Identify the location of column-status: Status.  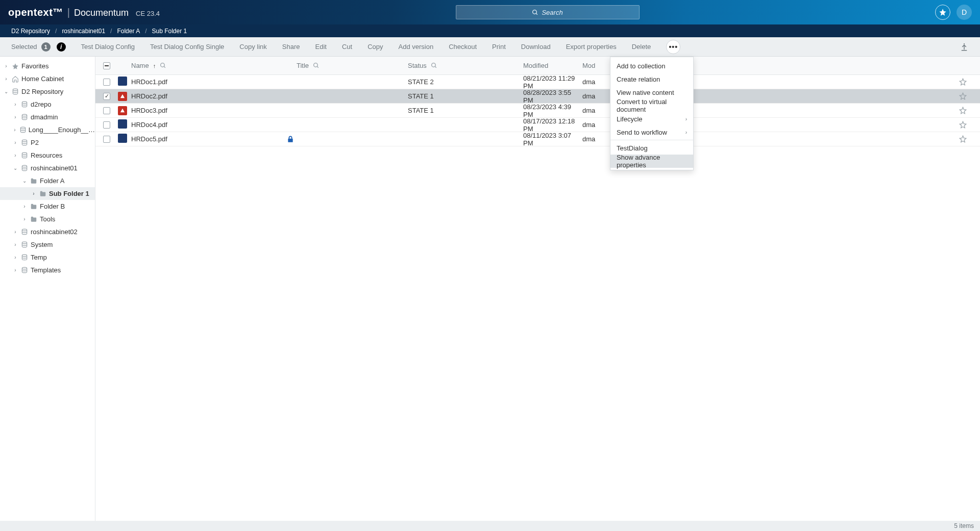
(465, 65).